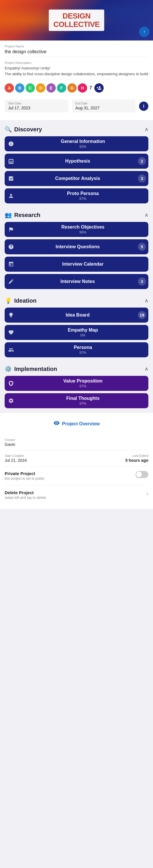  What do you see at coordinates (78, 179) in the screenshot?
I see `competitor-analysis-content: Competitor Analysis` at bounding box center [78, 179].